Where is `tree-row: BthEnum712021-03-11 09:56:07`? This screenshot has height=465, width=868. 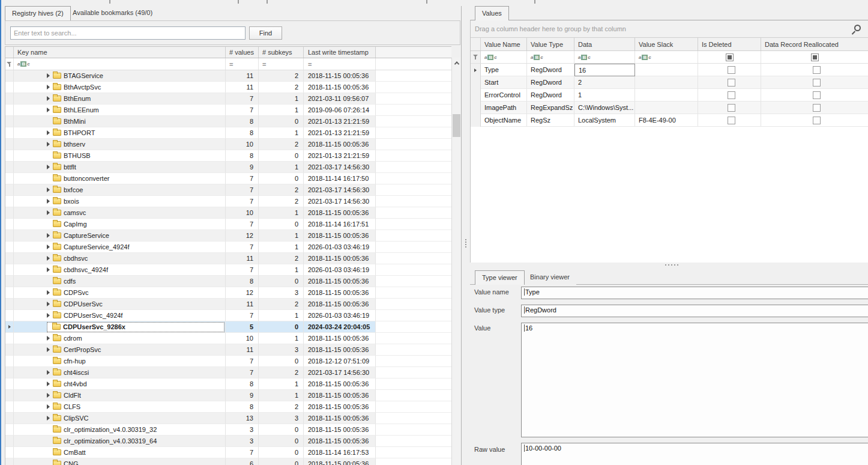 tree-row: BthEnum712021-03-11 09:56:07 is located at coordinates (228, 99).